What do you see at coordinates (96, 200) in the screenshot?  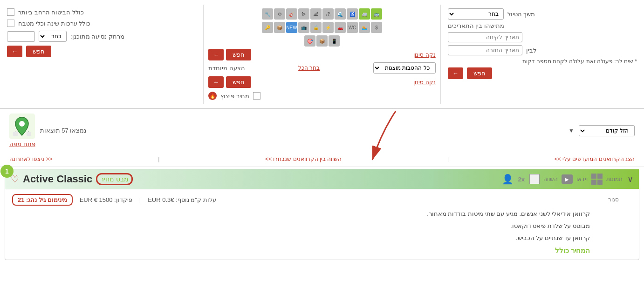 I see `deposit-value: 1500 € EUR` at bounding box center [96, 200].